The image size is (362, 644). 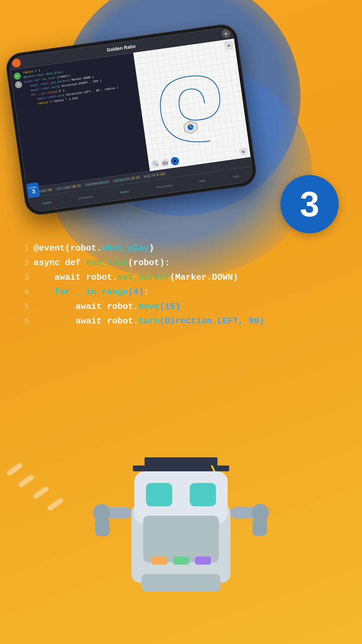 What do you see at coordinates (181, 286) in the screenshot?
I see `code-block-section: 1 @event(robot.when_play) 2 async def ru…` at bounding box center [181, 286].